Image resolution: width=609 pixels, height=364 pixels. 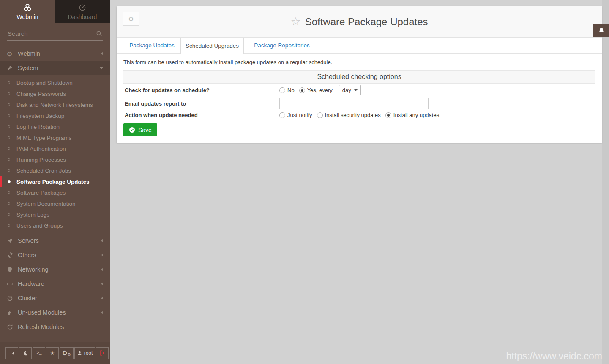 What do you see at coordinates (29, 54) in the screenshot?
I see `sidebar-item-label: Webmin` at bounding box center [29, 54].